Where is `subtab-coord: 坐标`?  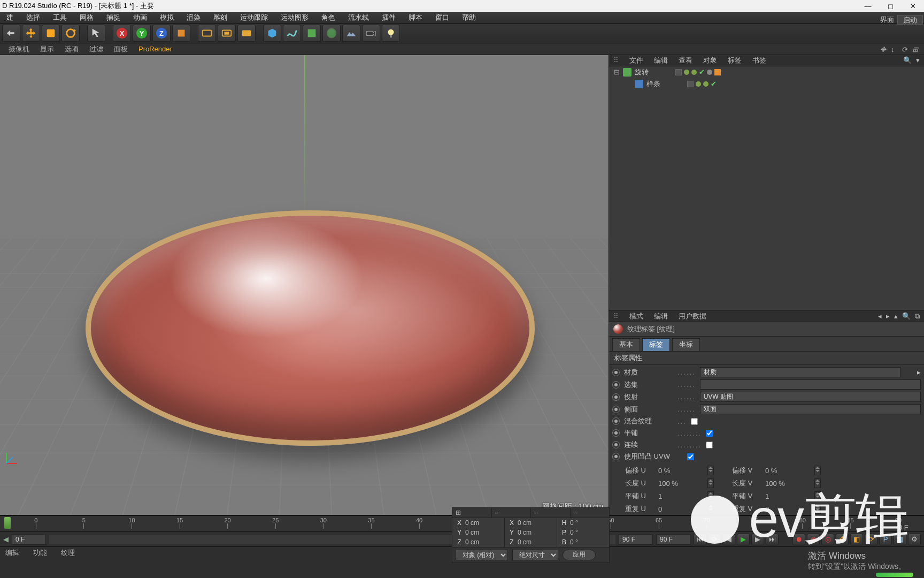
subtab-coord: 坐标 is located at coordinates (686, 345).